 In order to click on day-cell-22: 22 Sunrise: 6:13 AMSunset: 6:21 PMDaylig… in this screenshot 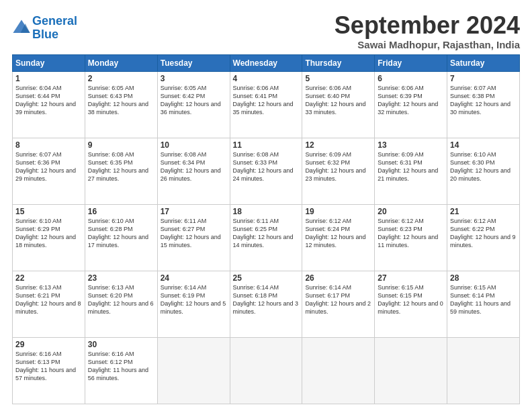, I will do `click(49, 304)`.